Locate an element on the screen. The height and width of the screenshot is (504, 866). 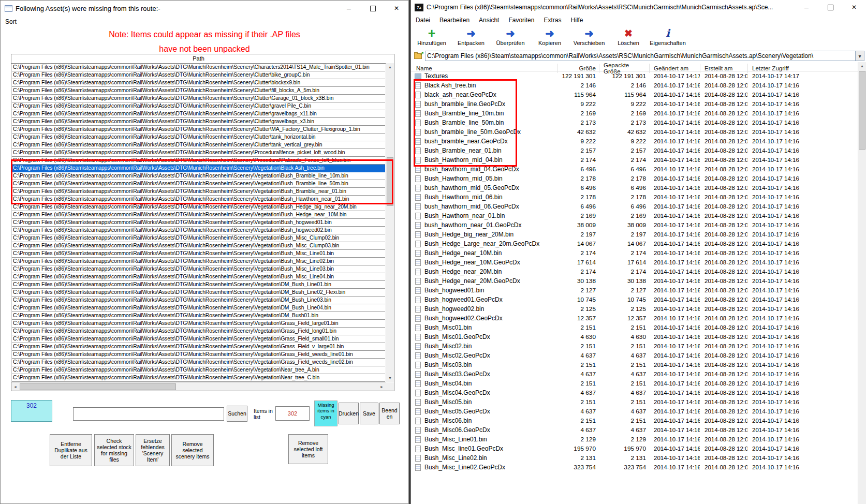
toolbar-move: ➜Verschieben is located at coordinates (589, 38).